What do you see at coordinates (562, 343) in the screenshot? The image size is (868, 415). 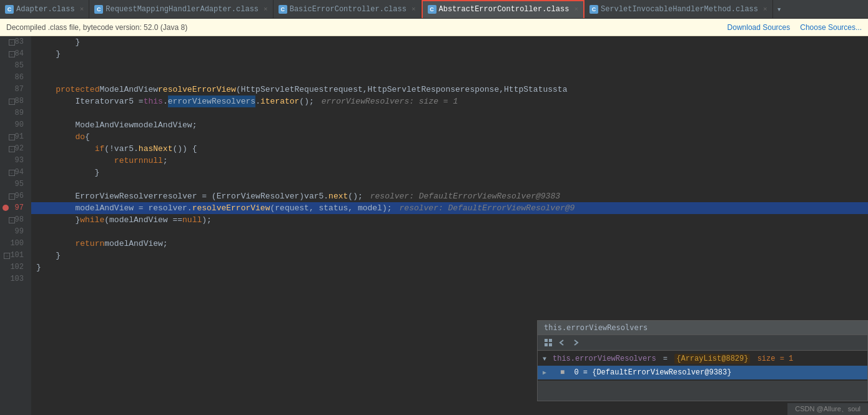 I see `debug-back-icon` at bounding box center [562, 343].